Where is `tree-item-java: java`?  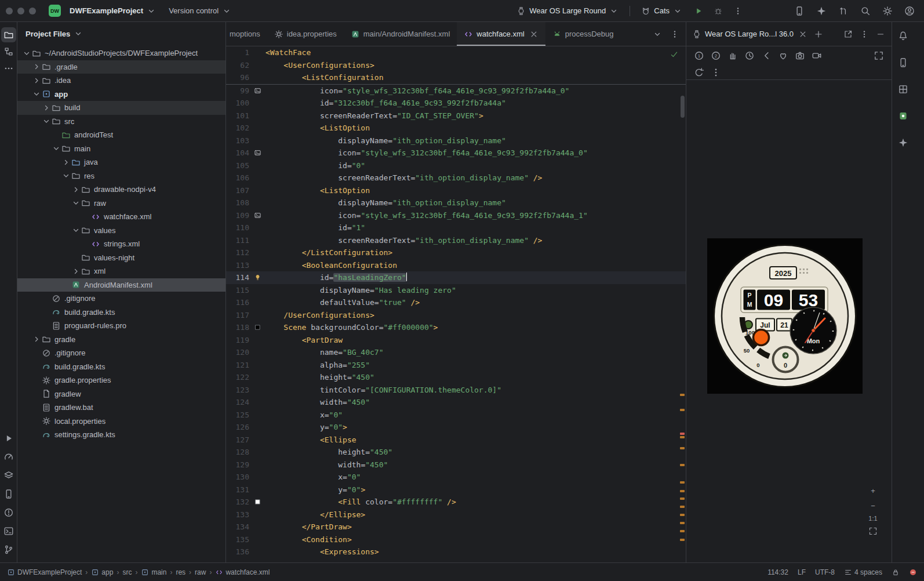 tree-item-java: java is located at coordinates (122, 162).